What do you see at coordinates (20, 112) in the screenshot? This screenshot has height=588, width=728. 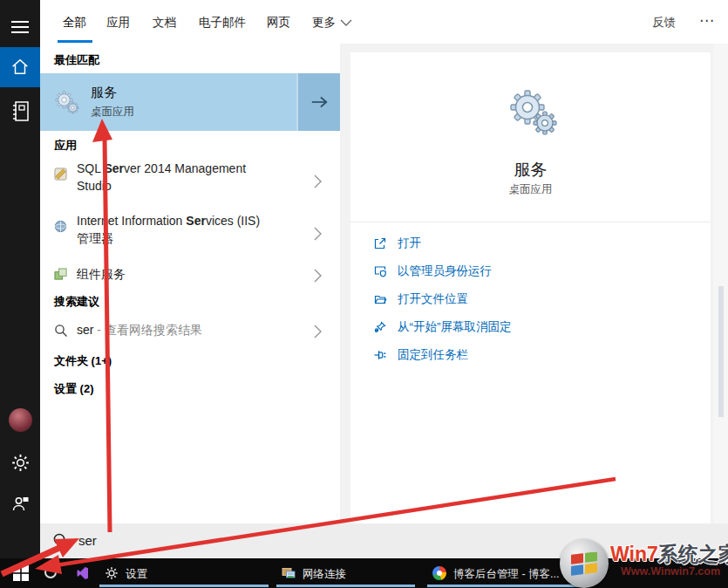 I see `sidebar-item-journal` at bounding box center [20, 112].